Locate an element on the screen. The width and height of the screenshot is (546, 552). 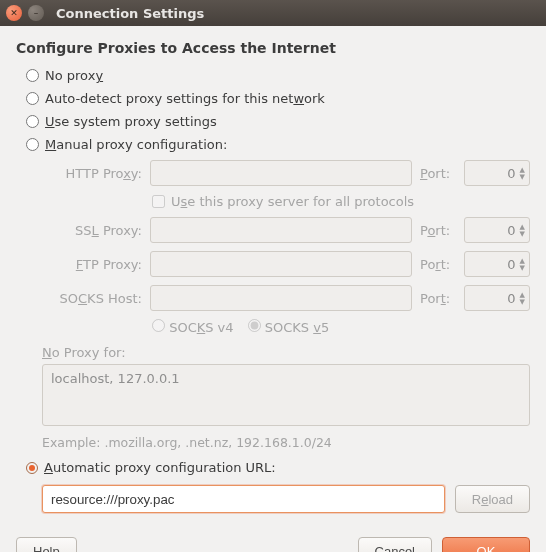
ok-button: OK is located at coordinates (486, 544).